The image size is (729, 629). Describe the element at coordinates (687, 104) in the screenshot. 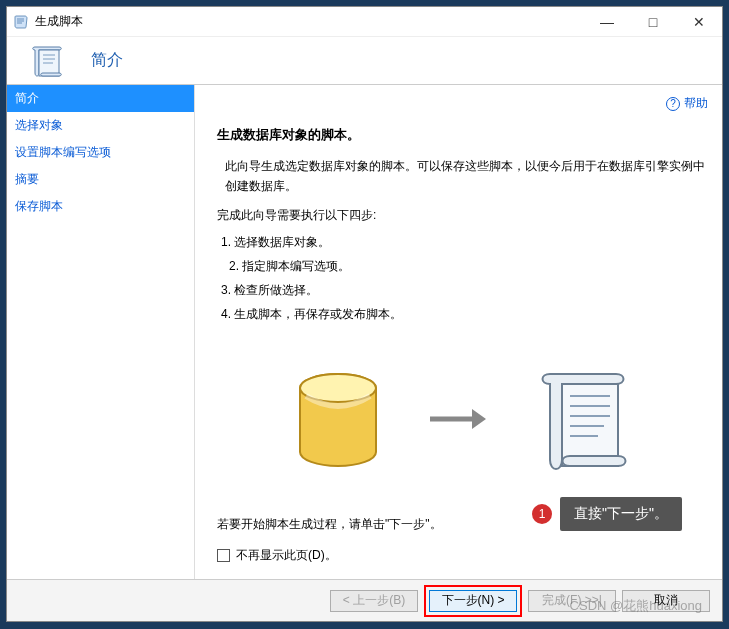

I see `help-link: ? 帮助` at that location.